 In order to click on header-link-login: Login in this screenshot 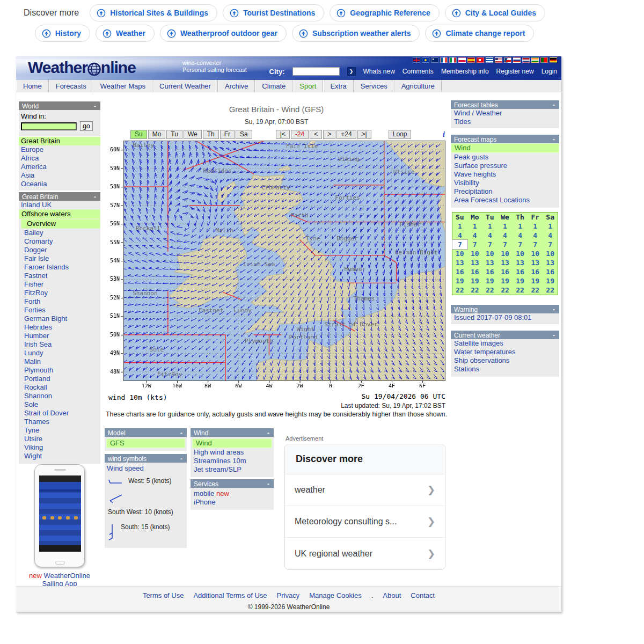, I will do `click(550, 71)`.